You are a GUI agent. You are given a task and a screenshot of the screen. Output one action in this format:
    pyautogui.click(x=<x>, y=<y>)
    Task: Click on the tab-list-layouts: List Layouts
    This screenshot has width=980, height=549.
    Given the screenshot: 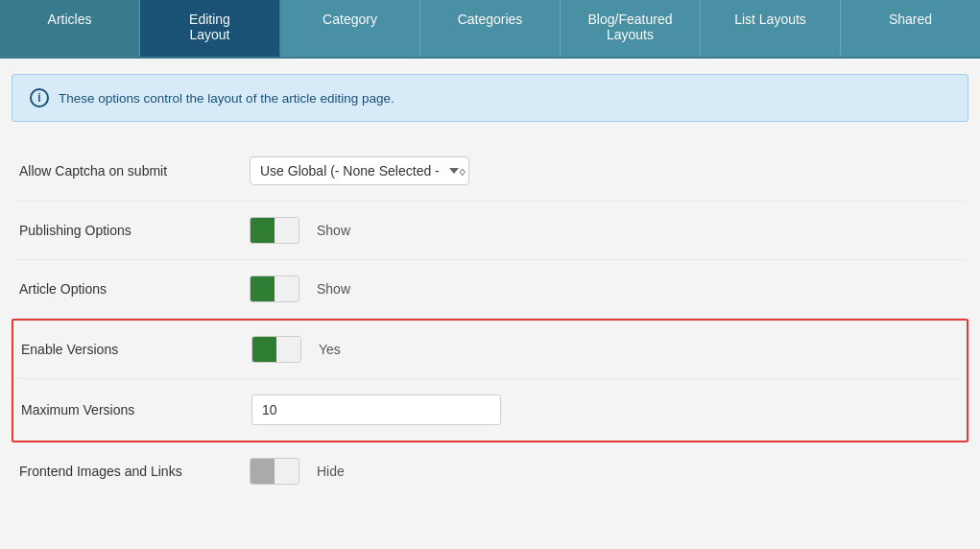 What is the action you would take?
    pyautogui.click(x=771, y=29)
    